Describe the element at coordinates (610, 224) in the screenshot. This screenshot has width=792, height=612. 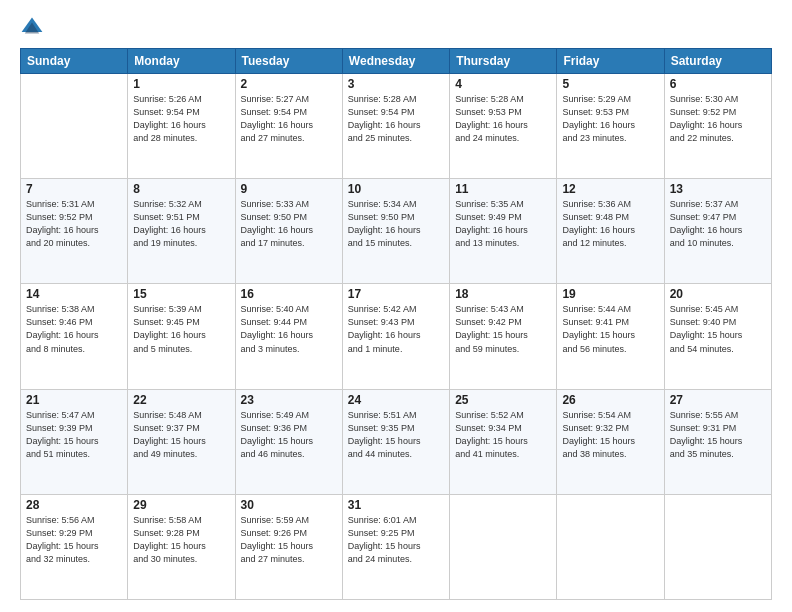
I see `cell-content: Sunrise: 5:36 AM Sunset: 9:48 PM Dayligh…` at that location.